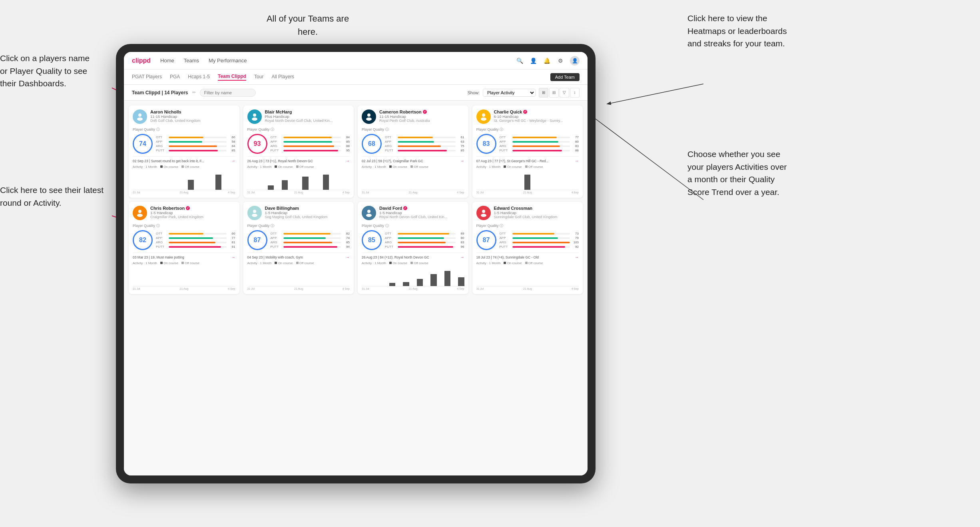  Describe the element at coordinates (299, 152) in the screenshot. I see `player-card: Blair McHarg Plus Handicap Royal North D…` at that location.